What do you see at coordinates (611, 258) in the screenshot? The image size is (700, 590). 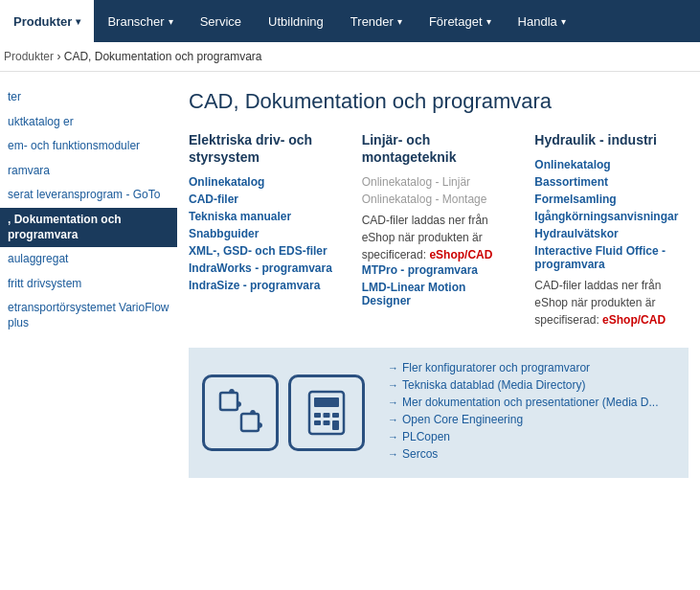 I see `col3-link-5: Interactive Fluid Office - programvara` at bounding box center [611, 258].